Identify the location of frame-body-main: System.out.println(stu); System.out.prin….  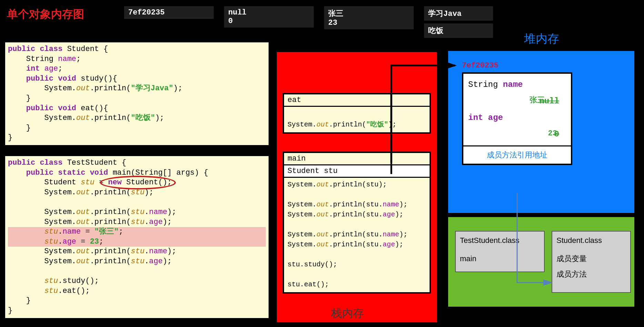
(357, 234).